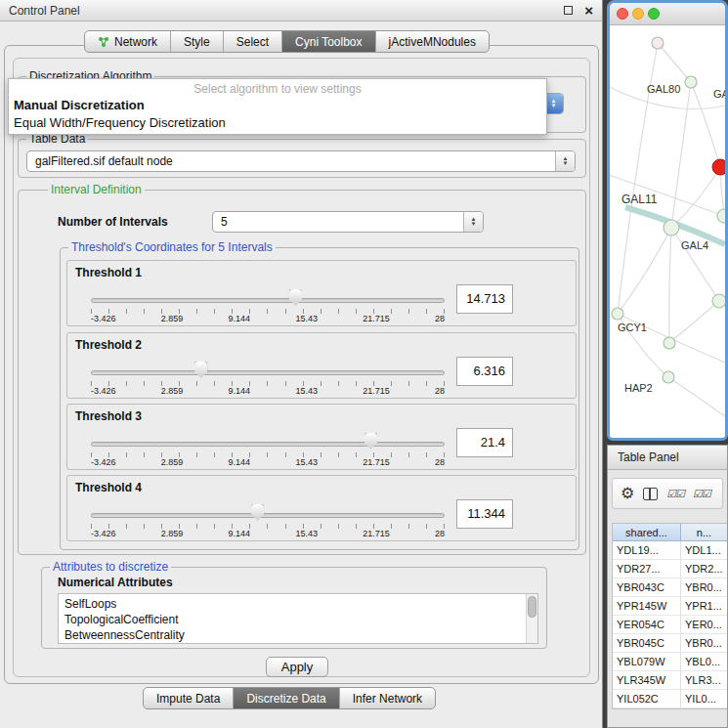 Image resolution: width=728 pixels, height=728 pixels. Describe the element at coordinates (719, 167) in the screenshot. I see `selected-node` at that location.